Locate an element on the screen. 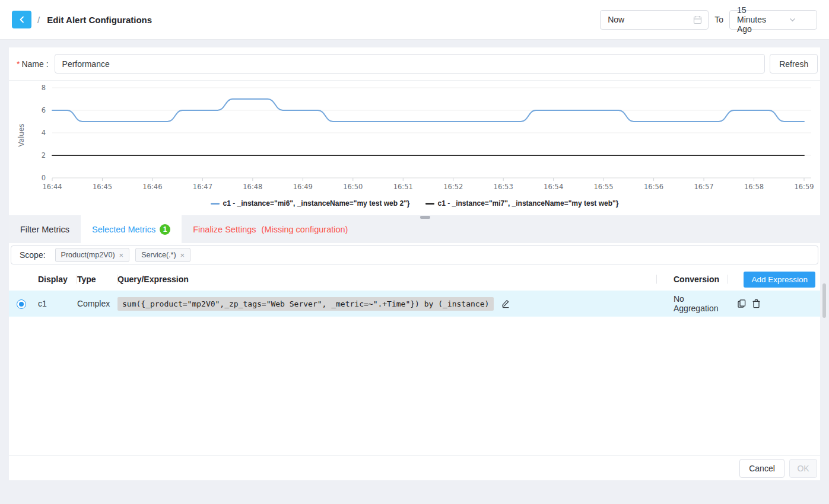 The image size is (829, 504). svg-text: 16:52 is located at coordinates (453, 187).